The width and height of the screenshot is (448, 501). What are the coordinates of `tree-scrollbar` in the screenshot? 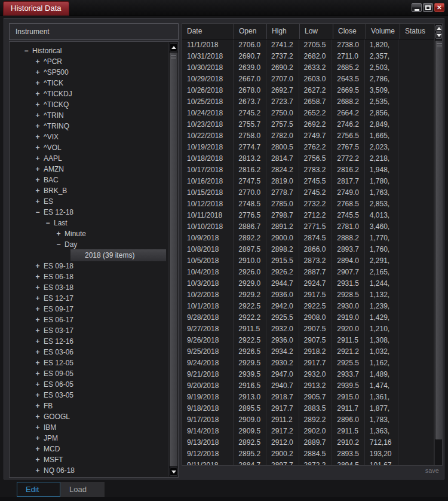 It's located at (173, 259).